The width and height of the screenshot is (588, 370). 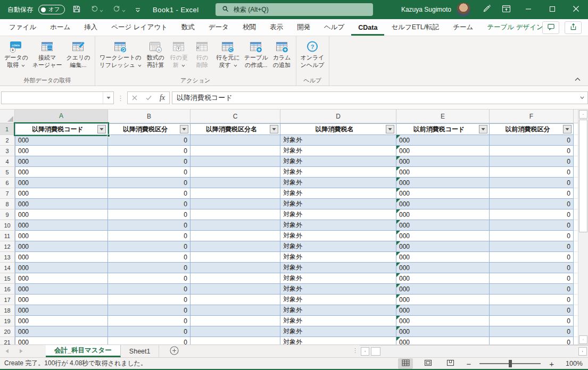 What do you see at coordinates (7, 194) in the screenshot?
I see `row-header-7: 7` at bounding box center [7, 194].